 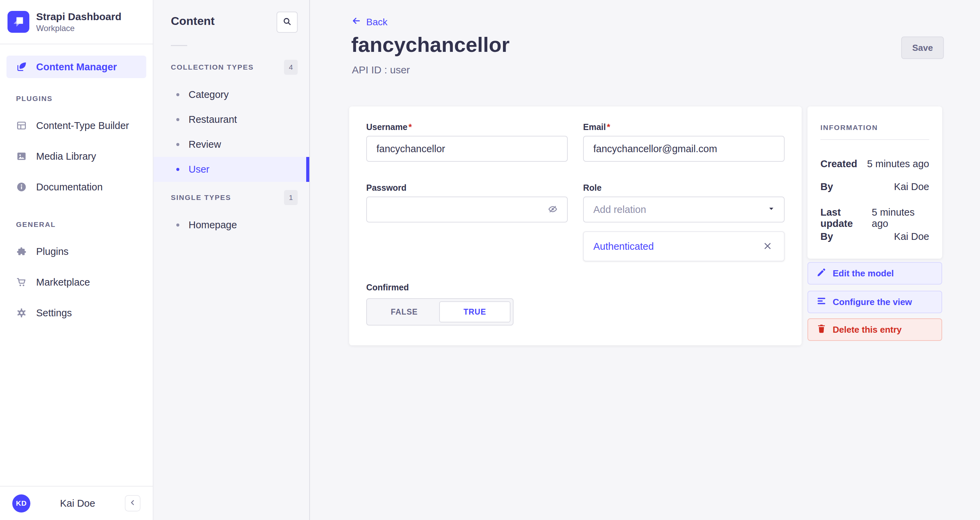 I want to click on confirmed-label: Confirmed, so click(x=388, y=287).